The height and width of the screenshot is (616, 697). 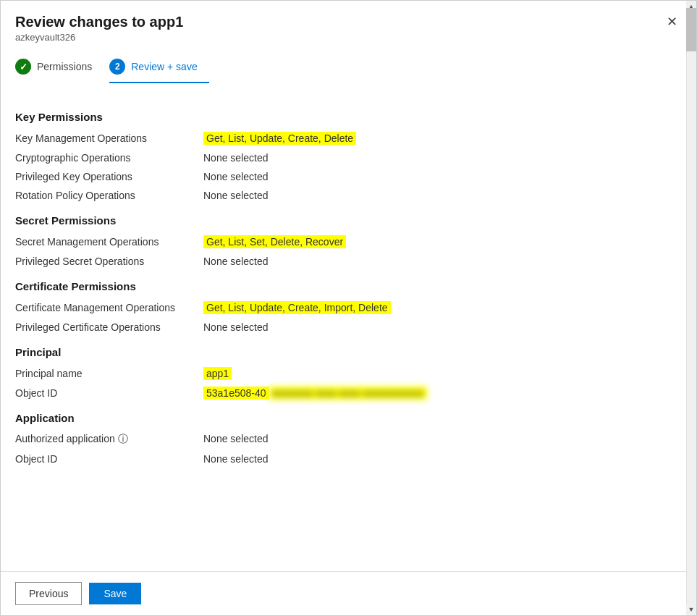 What do you see at coordinates (279, 138) in the screenshot?
I see `field-value-key-permissions-0: Get, List, Update, Create, Delete` at bounding box center [279, 138].